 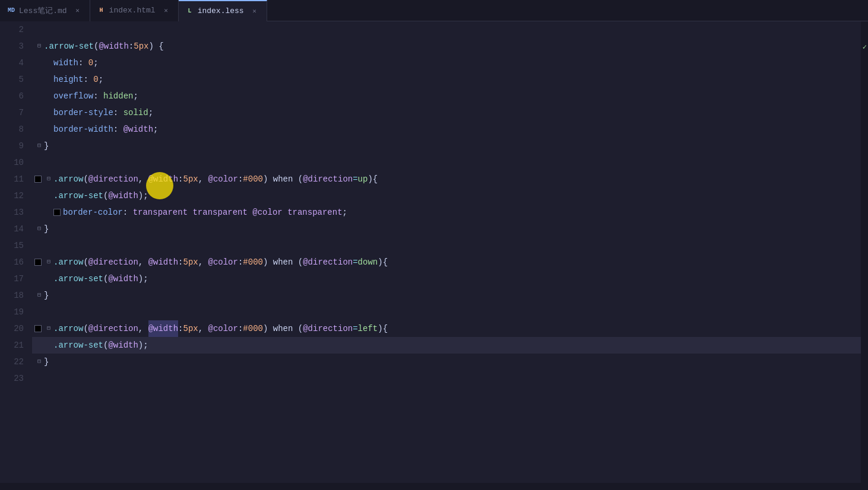 What do you see at coordinates (49, 179) in the screenshot?
I see `fold-icon-11: ⊟` at bounding box center [49, 179].